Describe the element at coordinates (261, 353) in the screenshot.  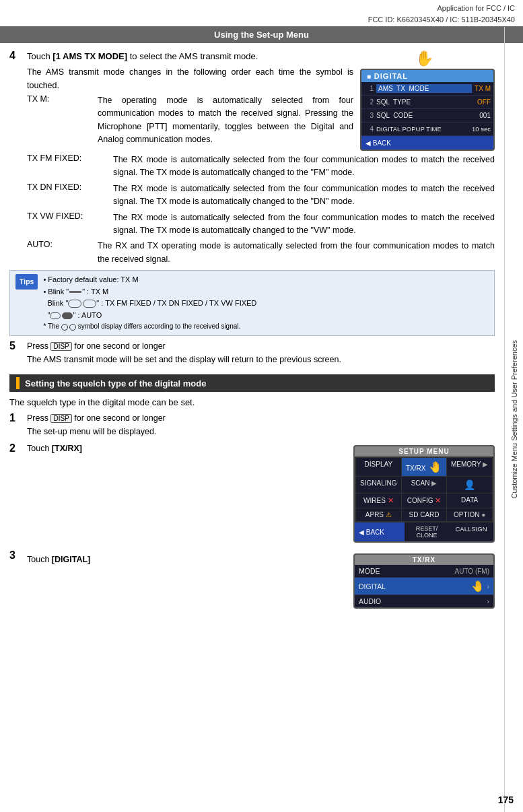
I see `step5-content: Press DISP for one second or longer The …` at that location.